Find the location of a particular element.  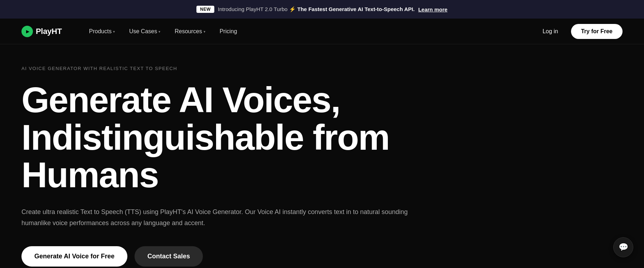

hero-eyebrow: AI VOICE GENERATOR WITH REALISTIC TEXT T… is located at coordinates (250, 69).